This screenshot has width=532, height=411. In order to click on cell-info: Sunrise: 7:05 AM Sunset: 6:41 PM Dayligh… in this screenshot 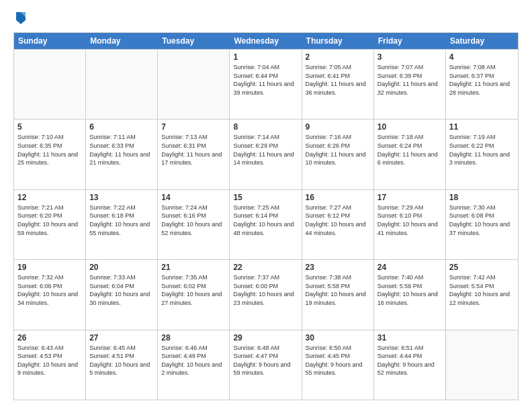, I will do `click(338, 80)`.